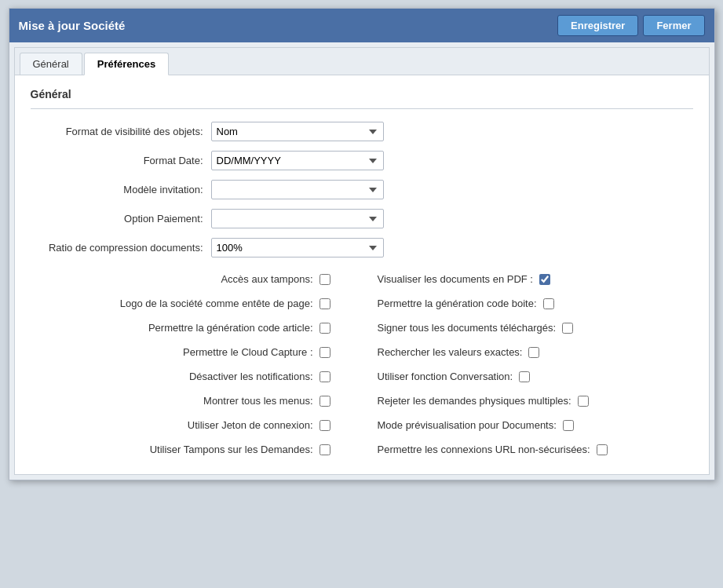 The width and height of the screenshot is (723, 588). What do you see at coordinates (362, 190) in the screenshot?
I see `form-row-invitation: Modèle invitation:` at bounding box center [362, 190].